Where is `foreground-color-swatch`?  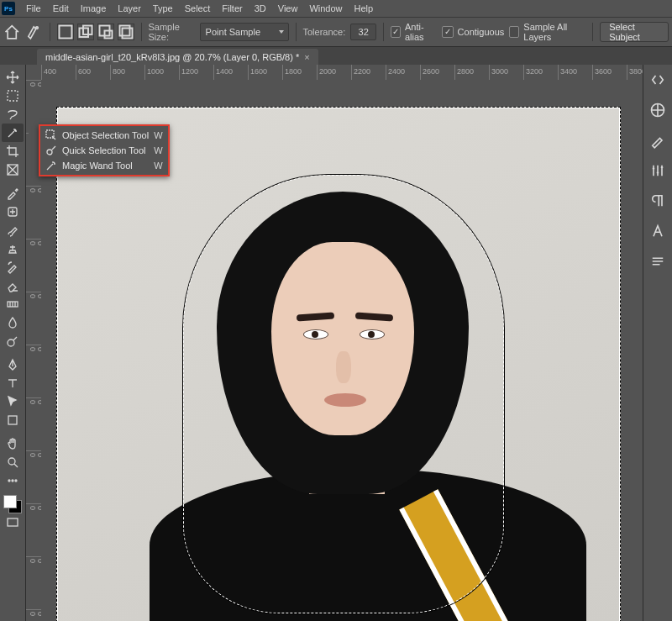 foreground-color-swatch is located at coordinates (10, 502).